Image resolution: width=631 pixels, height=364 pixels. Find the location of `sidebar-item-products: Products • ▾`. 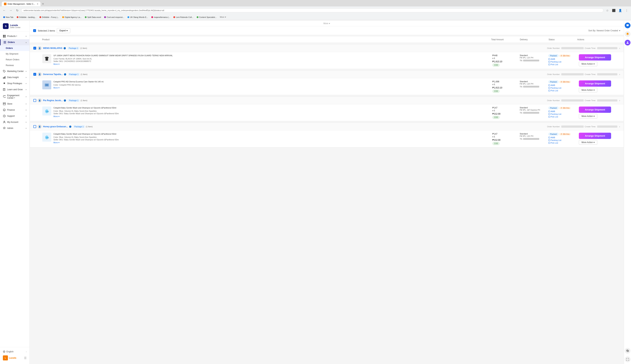

sidebar-item-products: Products • ▾ is located at coordinates (15, 36).